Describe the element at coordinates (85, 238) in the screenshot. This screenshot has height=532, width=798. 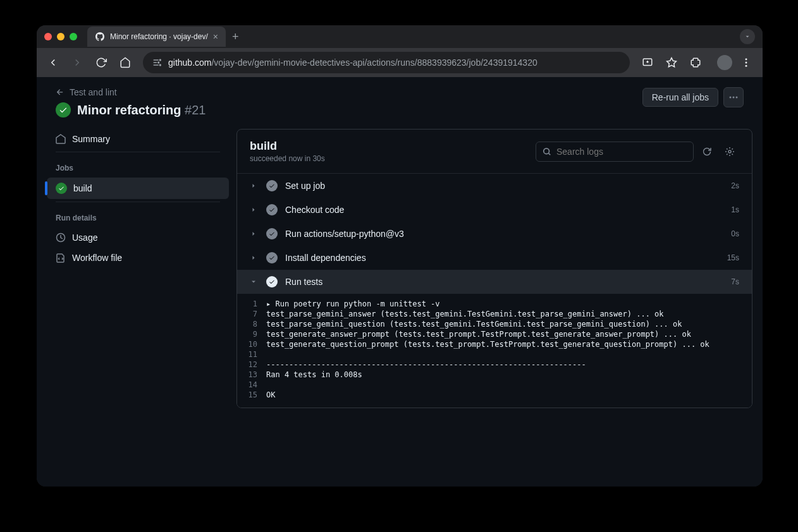
I see `sidebar-item-label: Usage` at that location.